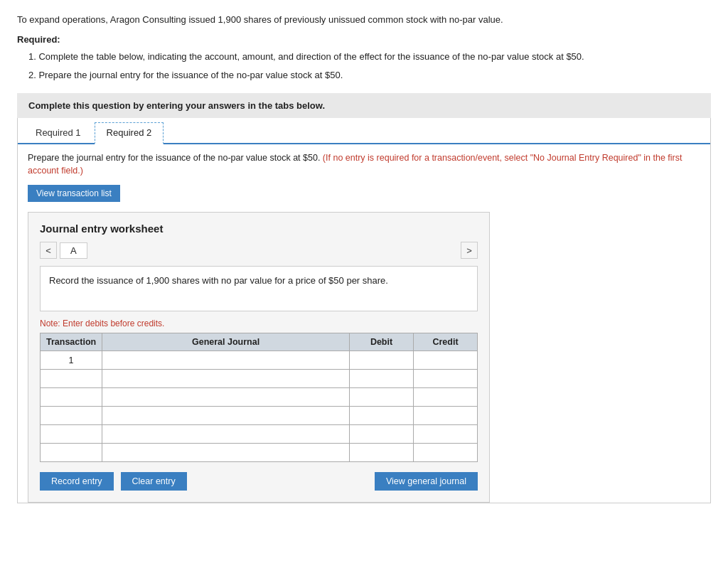 Image resolution: width=728 pixels, height=578 pixels. Describe the element at coordinates (74, 250) in the screenshot. I see `tab-a-label: A` at that location.